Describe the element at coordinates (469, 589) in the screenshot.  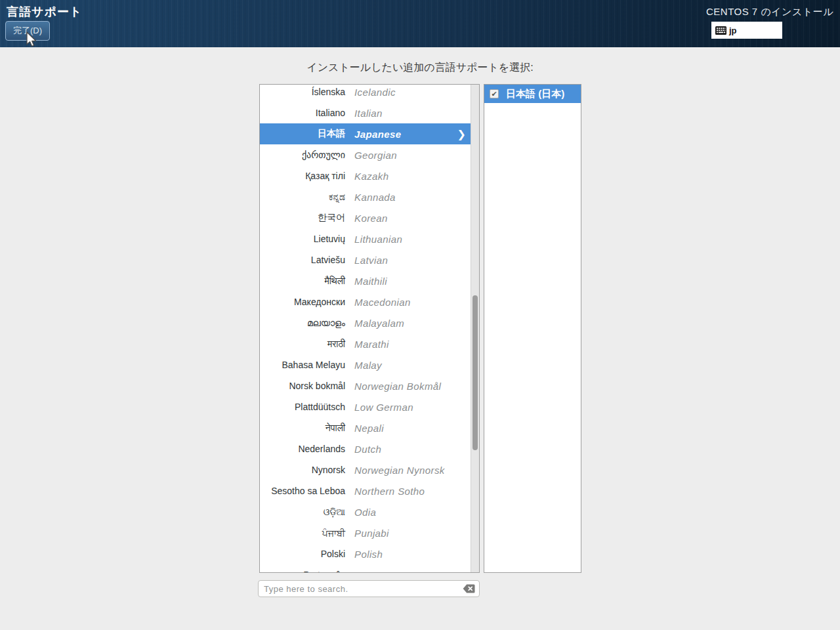
I see `clear-search-icon` at that location.